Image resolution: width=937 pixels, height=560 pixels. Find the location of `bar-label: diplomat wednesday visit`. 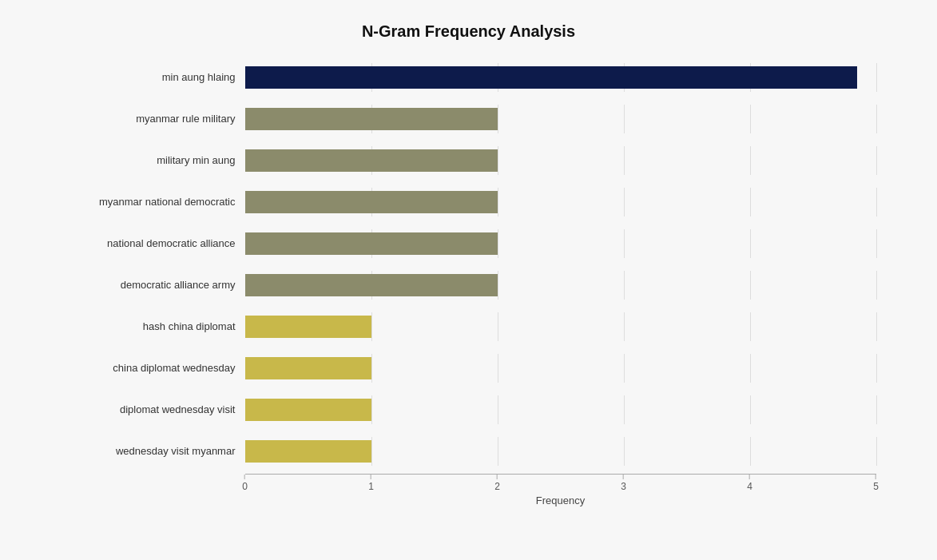

bar-label: diplomat wednesday visit is located at coordinates (153, 409).